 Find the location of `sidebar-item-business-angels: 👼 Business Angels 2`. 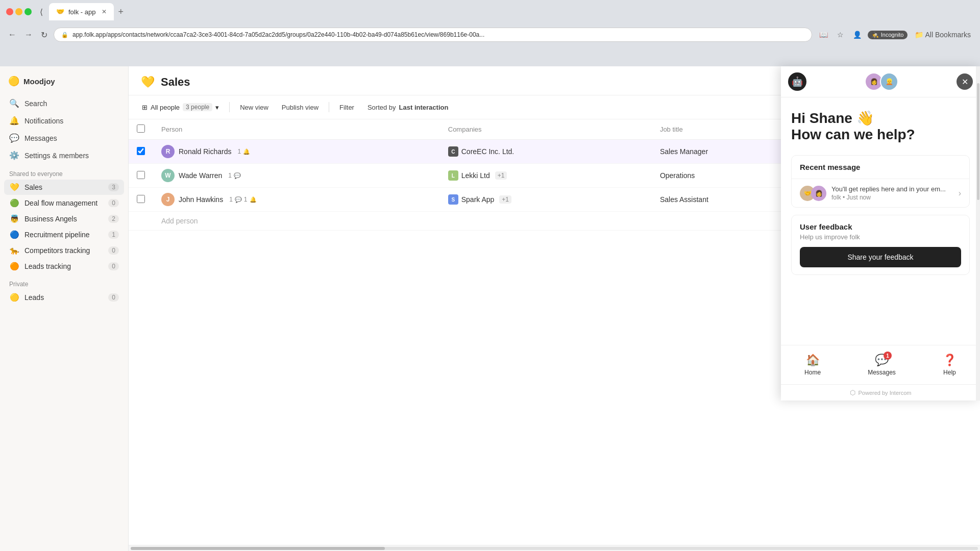

sidebar-item-business-angels: 👼 Business Angels 2 is located at coordinates (64, 219).